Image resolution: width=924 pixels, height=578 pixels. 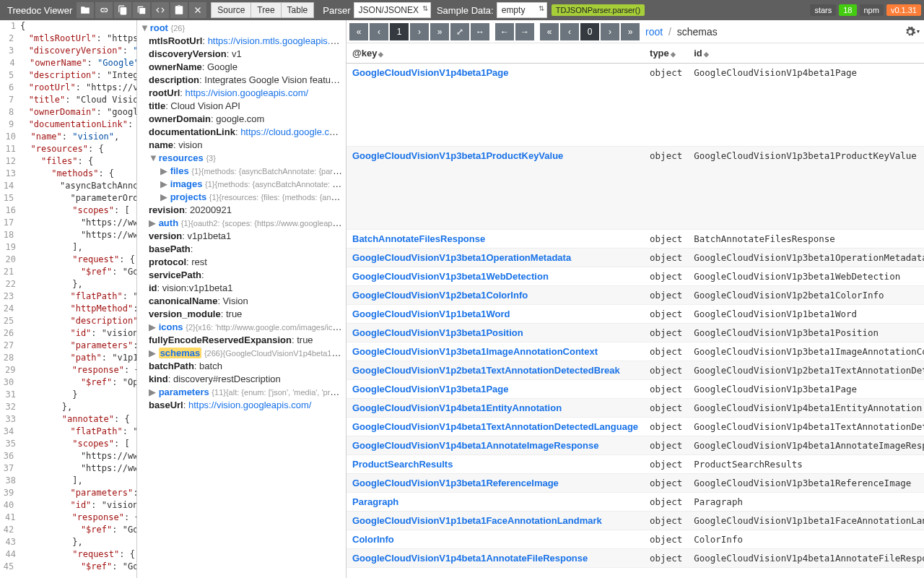 I want to click on table-row: GoogleCloudVisionV1p4beta1AnnotateFileRe…, so click(x=635, y=558).